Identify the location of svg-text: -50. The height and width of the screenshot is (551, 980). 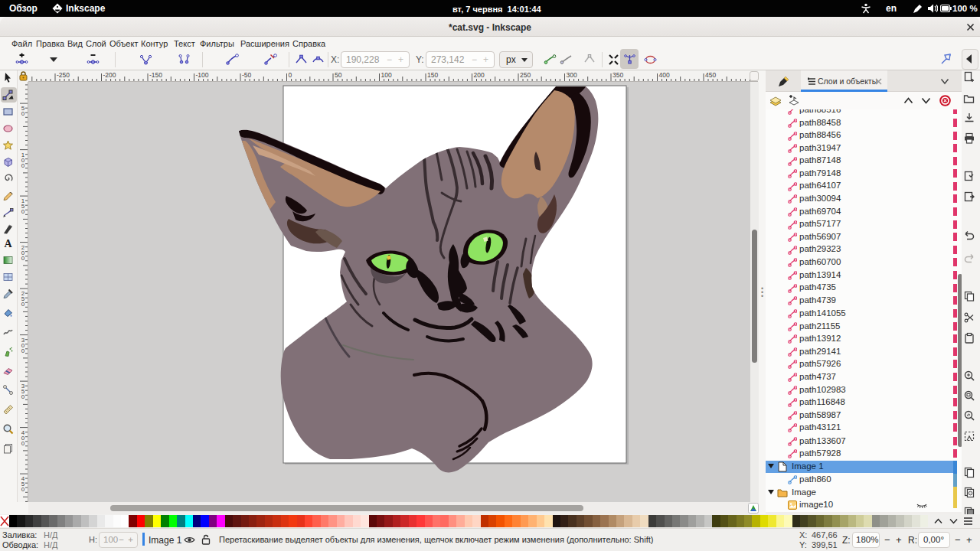
(247, 75).